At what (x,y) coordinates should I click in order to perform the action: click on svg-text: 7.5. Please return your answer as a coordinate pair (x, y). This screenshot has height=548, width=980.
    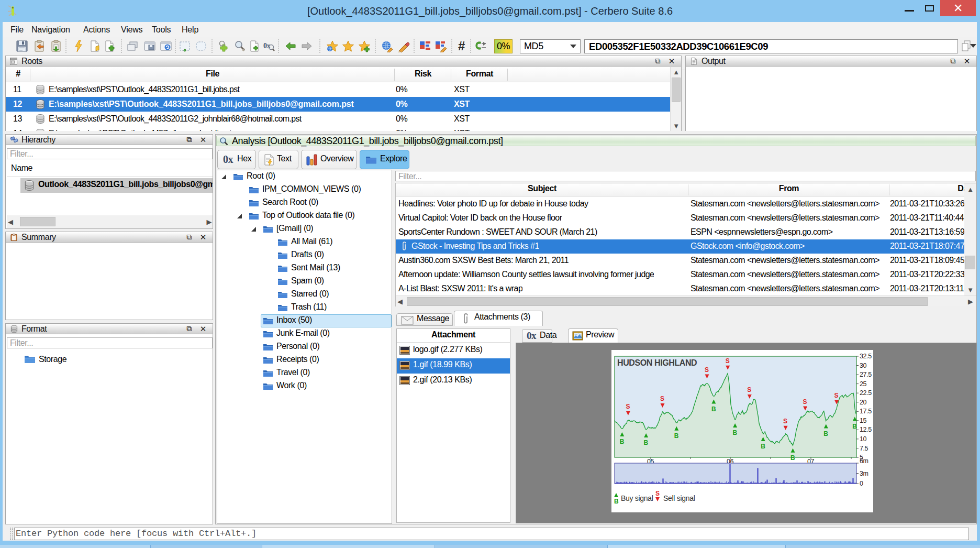
    Looking at the image, I should click on (864, 448).